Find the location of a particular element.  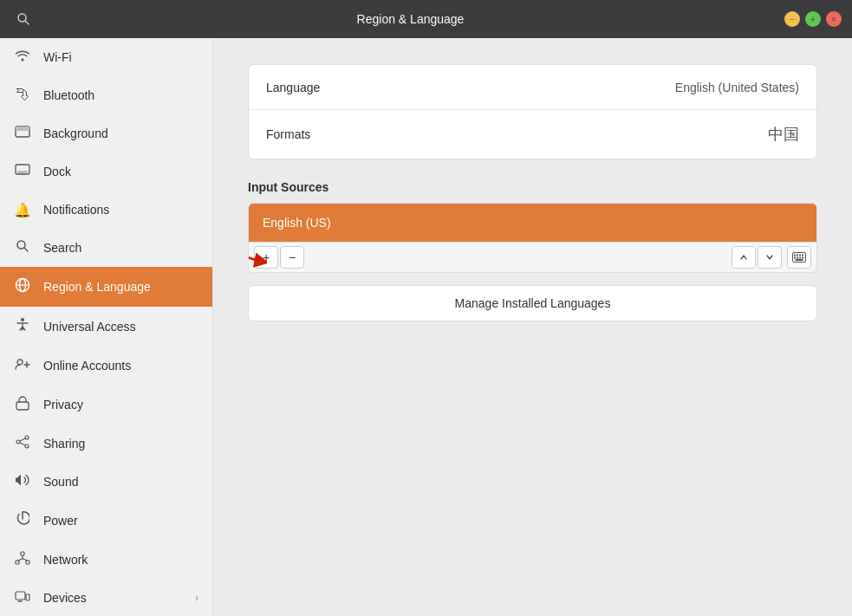

bluetooth-icon: ⮷ is located at coordinates (23, 95).